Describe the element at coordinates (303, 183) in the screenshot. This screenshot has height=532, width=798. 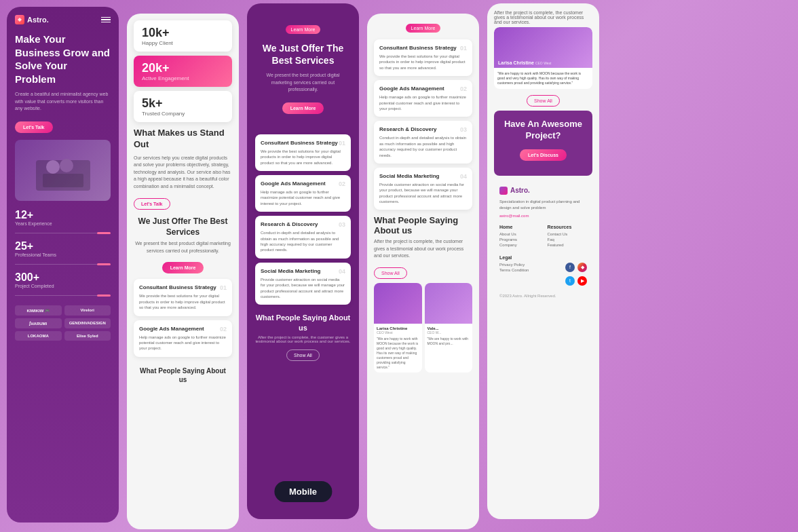
I see `service-p3-title-2: Google Ads Management` at that location.